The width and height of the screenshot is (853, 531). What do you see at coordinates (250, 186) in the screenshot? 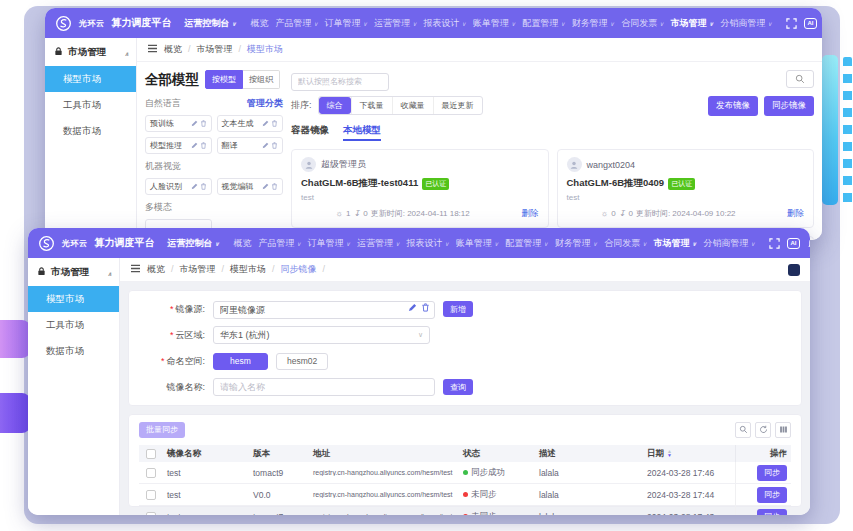
I see `category-tag: 视觉编辑` at bounding box center [250, 186].